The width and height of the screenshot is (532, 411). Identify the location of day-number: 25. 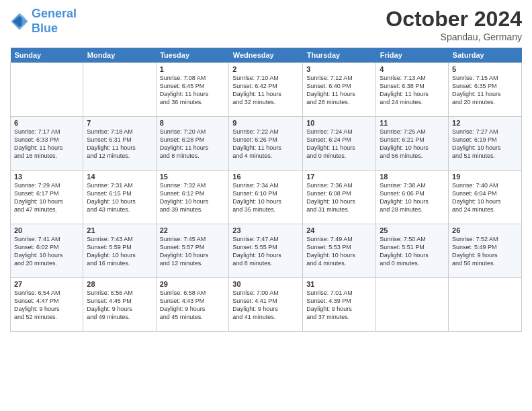
(412, 230).